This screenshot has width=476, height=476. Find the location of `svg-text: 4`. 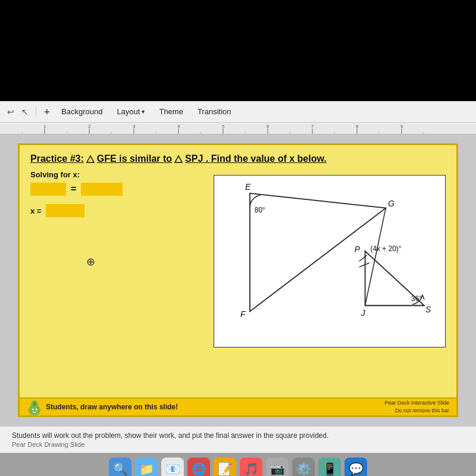

svg-text: 4 is located at coordinates (178, 126).